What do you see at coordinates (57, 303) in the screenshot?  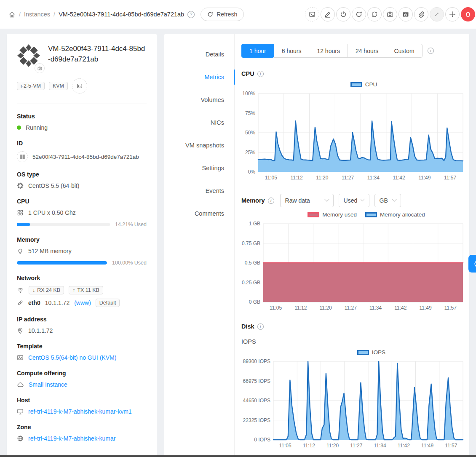 I see `nic-ip: 10.1.1.72` at bounding box center [57, 303].